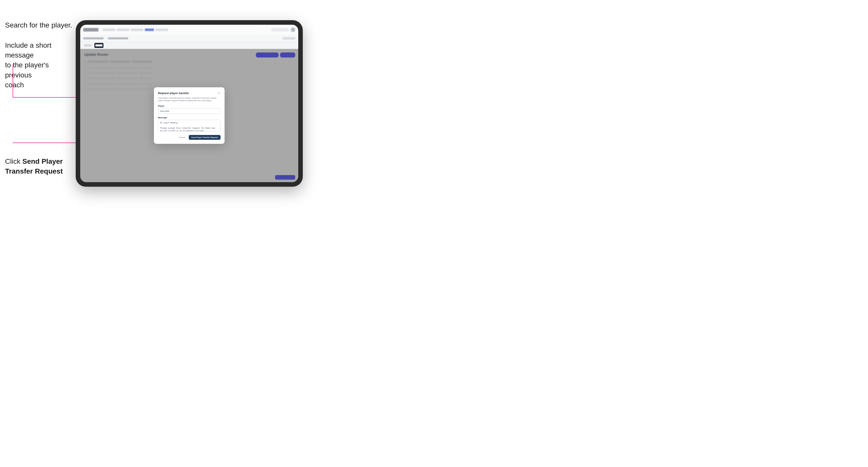 The height and width of the screenshot is (467, 868). What do you see at coordinates (289, 38) in the screenshot?
I see `sub-header-right` at bounding box center [289, 38].